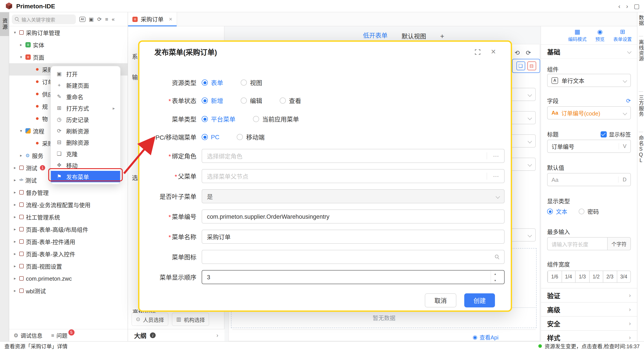 Image resolution: width=644 pixels, height=350 pixels. I want to click on context-menu-item: ◷ 历史记录, so click(86, 119).